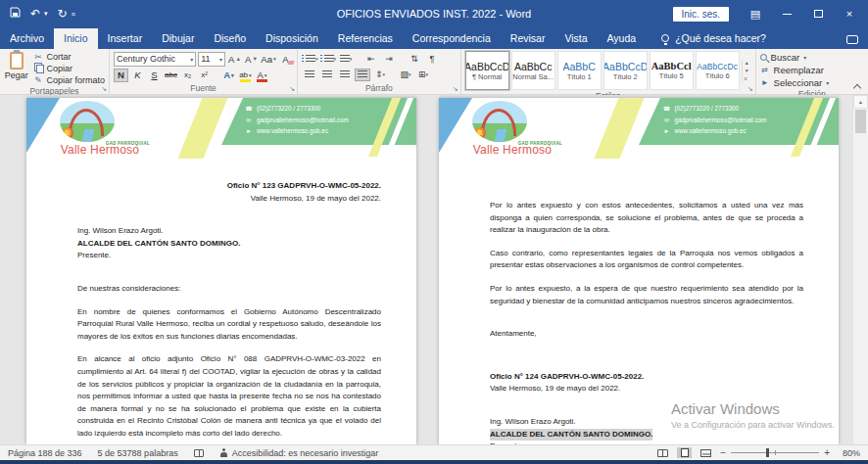  I want to click on style-item: AaBbCTítulo 1, so click(580, 70).